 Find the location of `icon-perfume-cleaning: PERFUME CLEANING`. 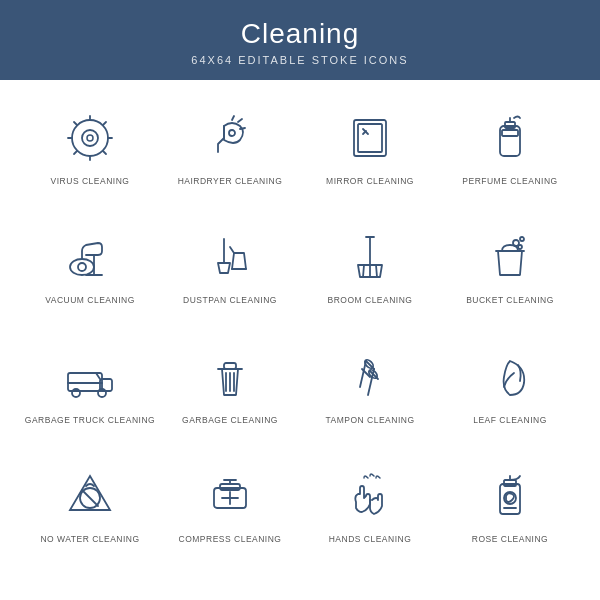

icon-perfume-cleaning: PERFUME CLEANING is located at coordinates (510, 146).